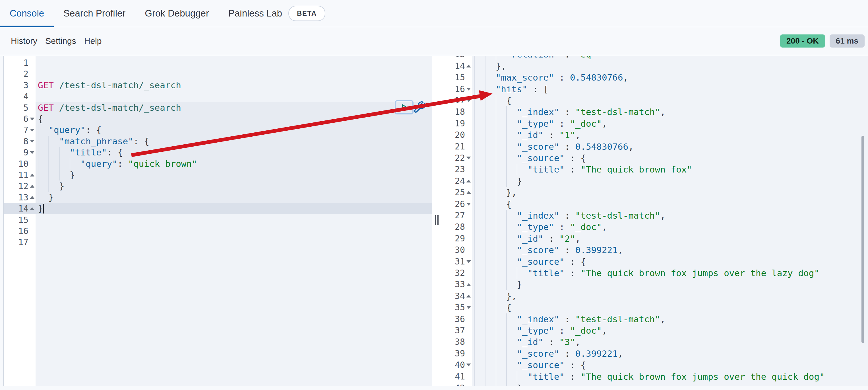 The image size is (868, 390). Describe the element at coordinates (23, 164) in the screenshot. I see `line-number: 10` at that location.